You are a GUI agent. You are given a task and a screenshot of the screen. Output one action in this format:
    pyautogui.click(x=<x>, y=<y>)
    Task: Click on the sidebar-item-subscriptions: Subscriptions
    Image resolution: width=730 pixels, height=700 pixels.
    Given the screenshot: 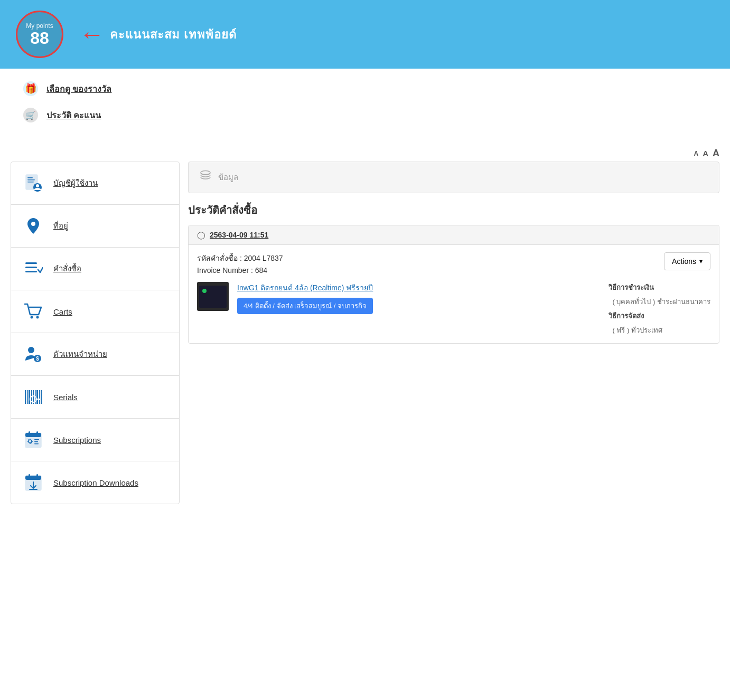 What is the action you would take?
    pyautogui.click(x=95, y=440)
    